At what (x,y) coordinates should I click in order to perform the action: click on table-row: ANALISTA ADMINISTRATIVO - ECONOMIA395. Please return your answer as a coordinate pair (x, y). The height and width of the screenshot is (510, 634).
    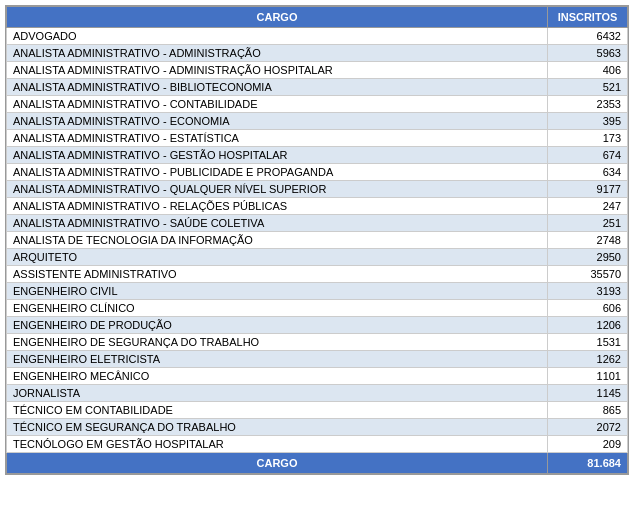
    Looking at the image, I should click on (318, 122).